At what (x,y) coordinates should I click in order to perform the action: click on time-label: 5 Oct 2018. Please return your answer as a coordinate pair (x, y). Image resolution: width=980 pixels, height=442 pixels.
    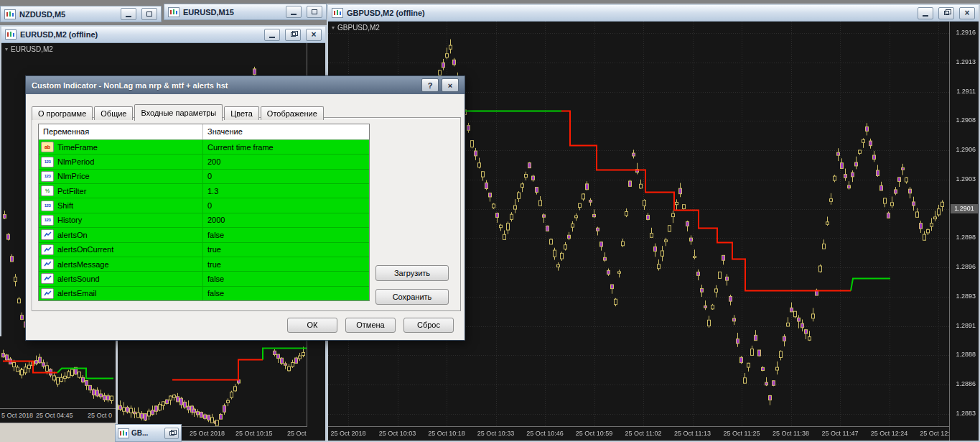
    Looking at the image, I should click on (17, 415).